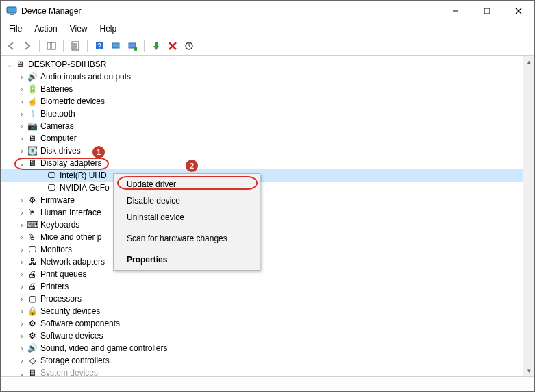  What do you see at coordinates (267, 212) in the screenshot?
I see `tree-category: 🖱Human Interface` at bounding box center [267, 212].